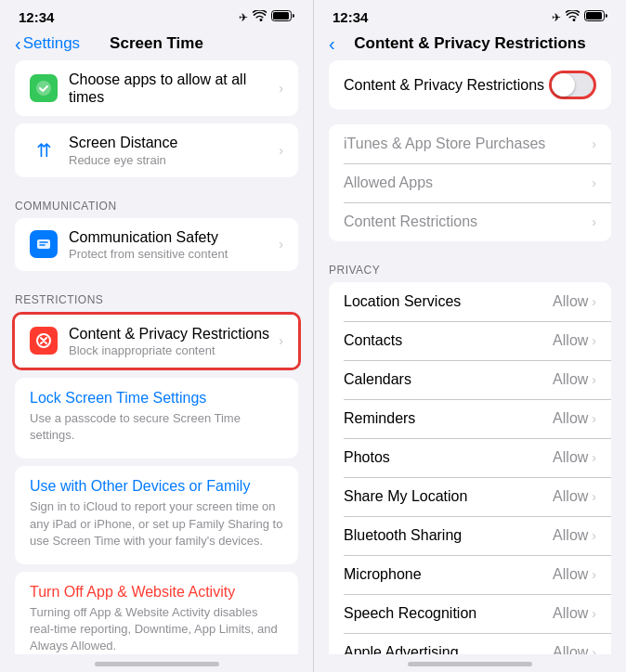 This screenshot has width=626, height=672. I want to click on toggle-row: Content & Privacy Restrictions, so click(470, 85).